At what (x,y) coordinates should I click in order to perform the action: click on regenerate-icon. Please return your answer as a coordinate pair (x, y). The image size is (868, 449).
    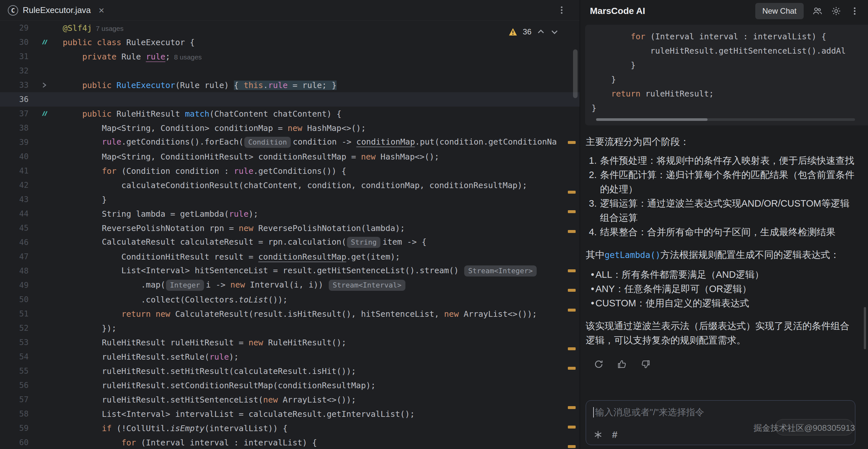
    Looking at the image, I should click on (598, 364).